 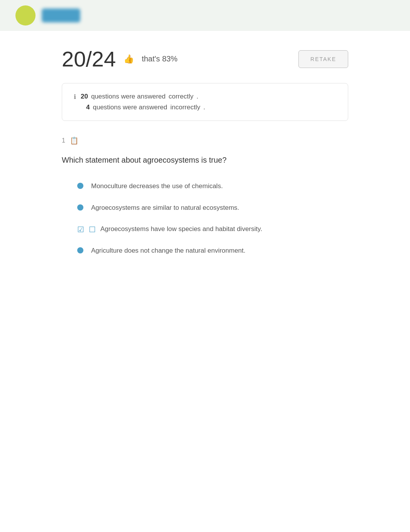 What do you see at coordinates (205, 59) in the screenshot?
I see `score-section: 20/24 👍 that's 83% RETAKE` at bounding box center [205, 59].